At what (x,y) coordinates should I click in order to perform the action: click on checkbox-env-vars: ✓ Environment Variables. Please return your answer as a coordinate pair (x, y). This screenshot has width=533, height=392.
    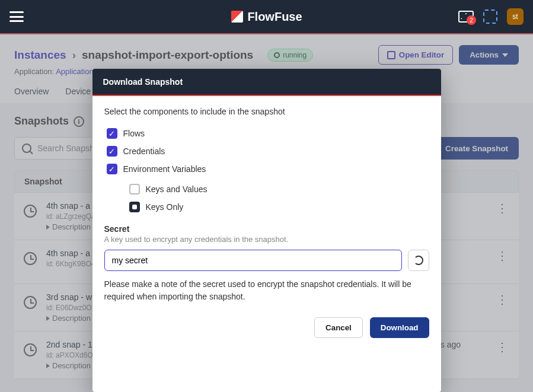
    Looking at the image, I should click on (267, 169).